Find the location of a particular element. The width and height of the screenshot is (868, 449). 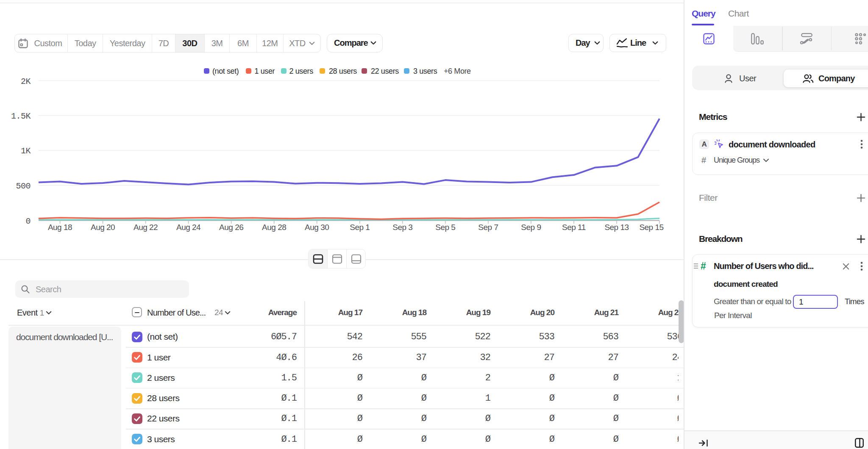

svg-text: 2K is located at coordinates (26, 81).